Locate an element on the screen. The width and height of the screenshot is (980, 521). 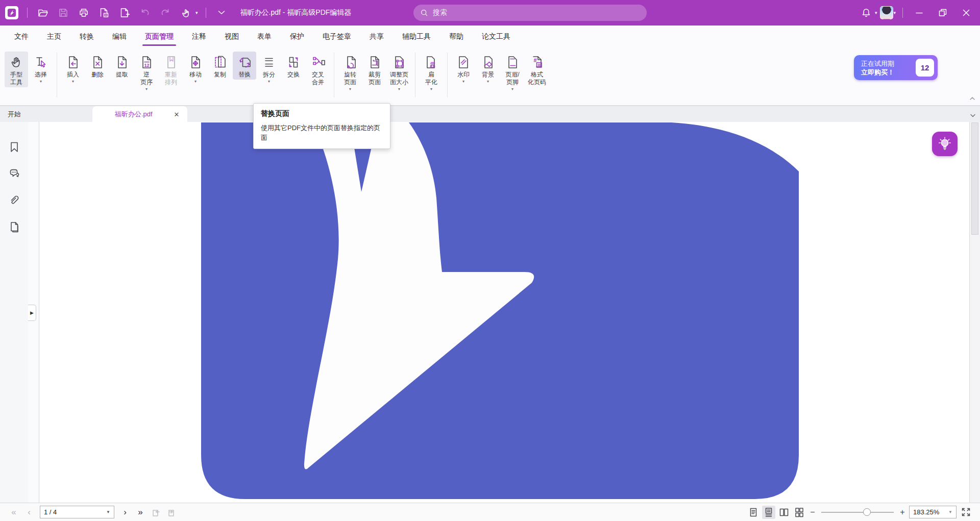
hand-tool-button: 手型工具 is located at coordinates (16, 69).